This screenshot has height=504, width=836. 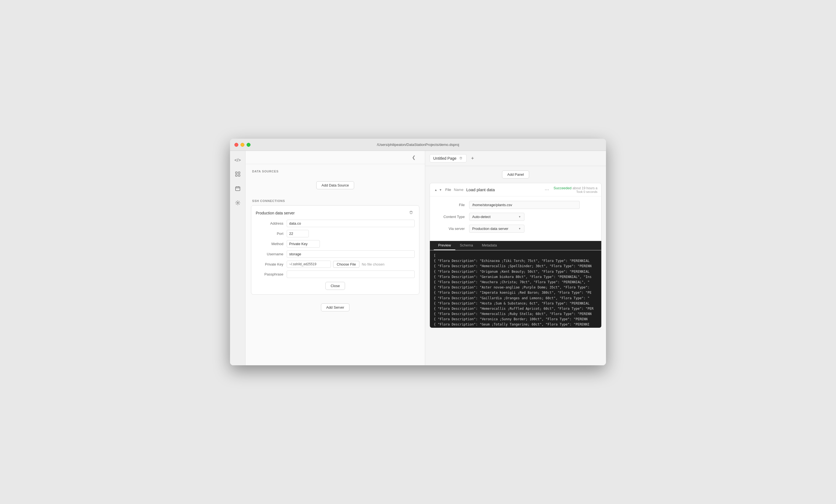 What do you see at coordinates (269, 254) in the screenshot?
I see `username-label: Username` at bounding box center [269, 254].